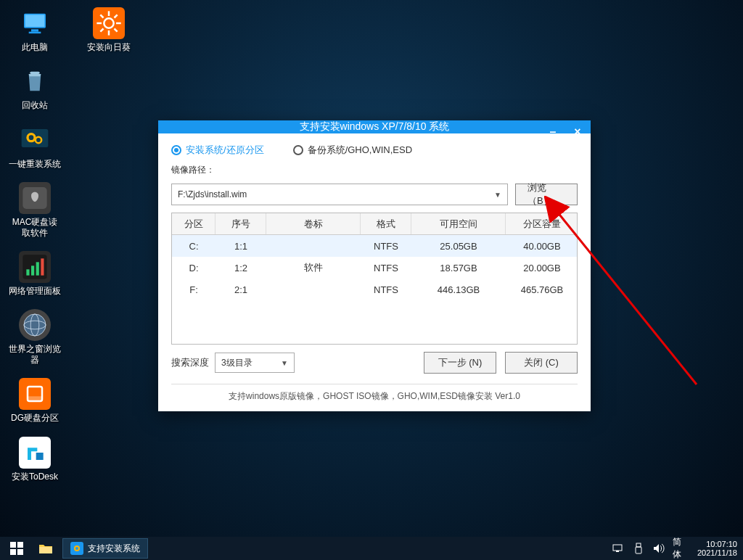 This screenshot has height=560, width=743. Describe the element at coordinates (35, 228) in the screenshot. I see `desktop-icon-label: MAC硬盘读取软件` at that location.